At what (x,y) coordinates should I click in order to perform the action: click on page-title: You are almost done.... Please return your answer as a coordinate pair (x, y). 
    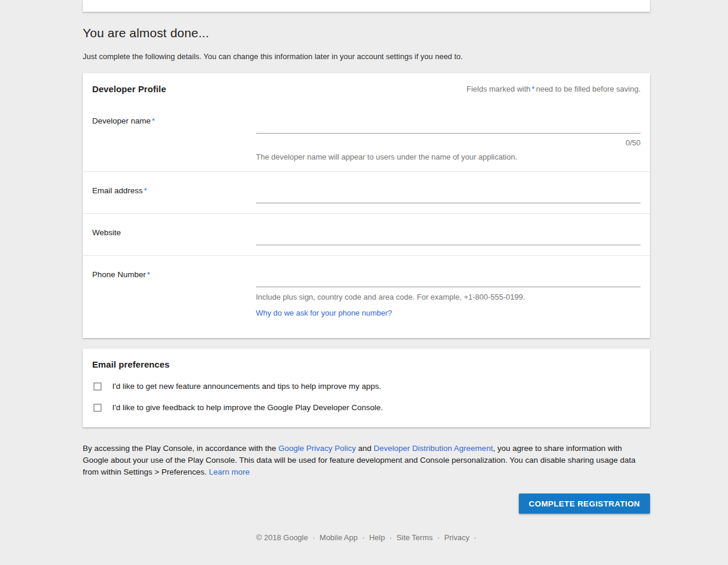
    Looking at the image, I should click on (366, 26).